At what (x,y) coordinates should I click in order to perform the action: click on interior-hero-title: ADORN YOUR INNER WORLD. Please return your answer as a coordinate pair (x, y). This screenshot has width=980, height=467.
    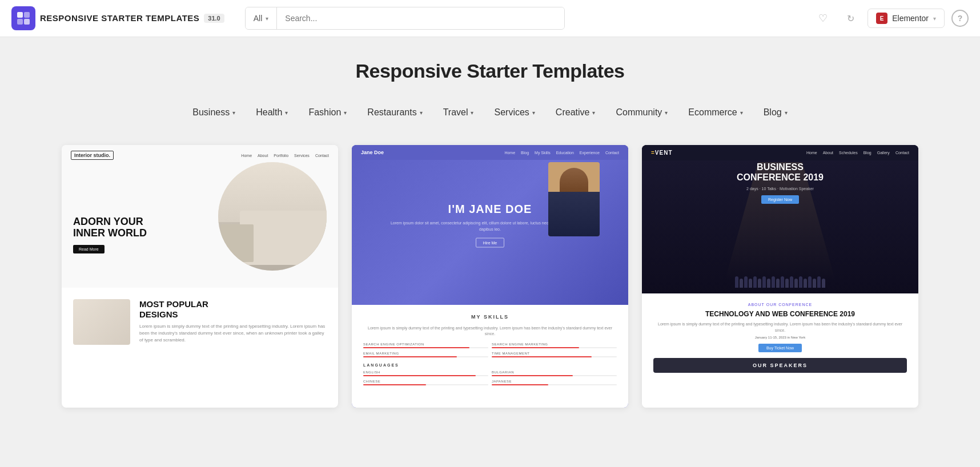
    Looking at the image, I should click on (110, 228).